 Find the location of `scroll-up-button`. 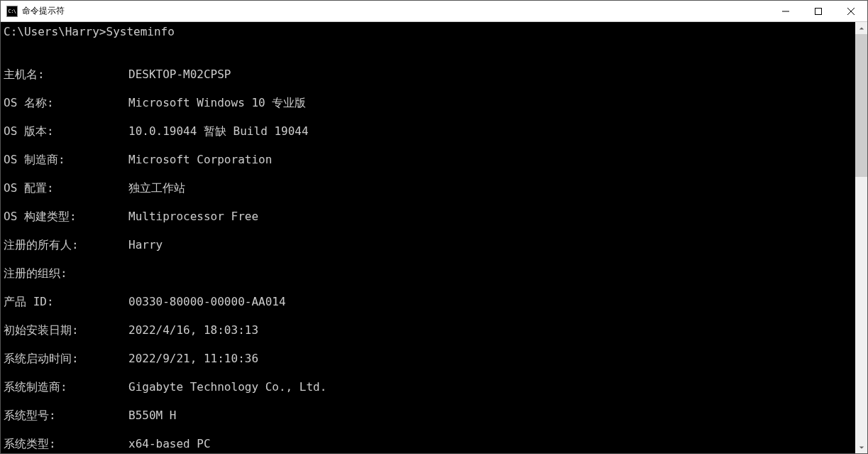

scroll-up-button is located at coordinates (862, 28).